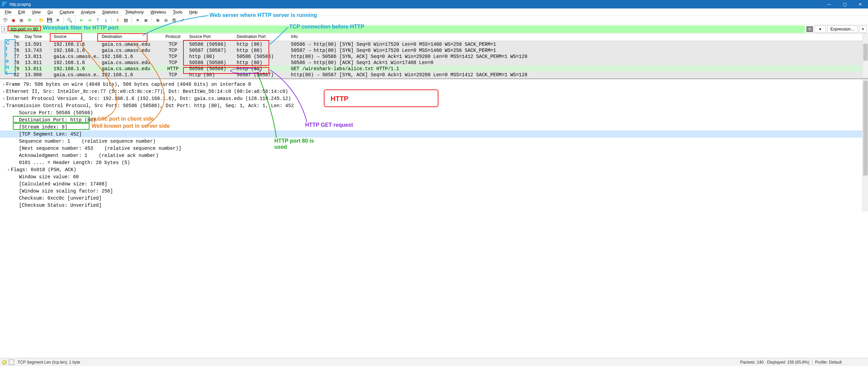 The width and height of the screenshot is (868, 366). Describe the element at coordinates (434, 205) in the screenshot. I see `detail-line: [Checksum Status: Unverified]` at that location.